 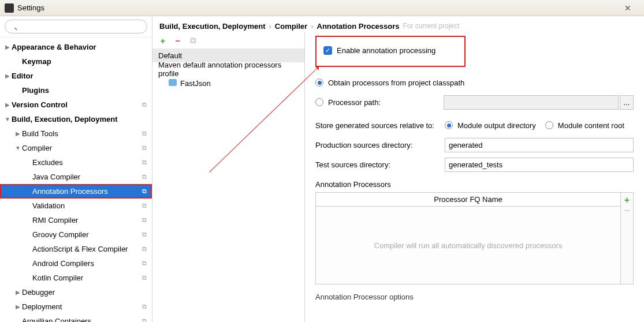 What do you see at coordinates (431, 26) in the screenshot?
I see `scope-badge: For current project` at bounding box center [431, 26].